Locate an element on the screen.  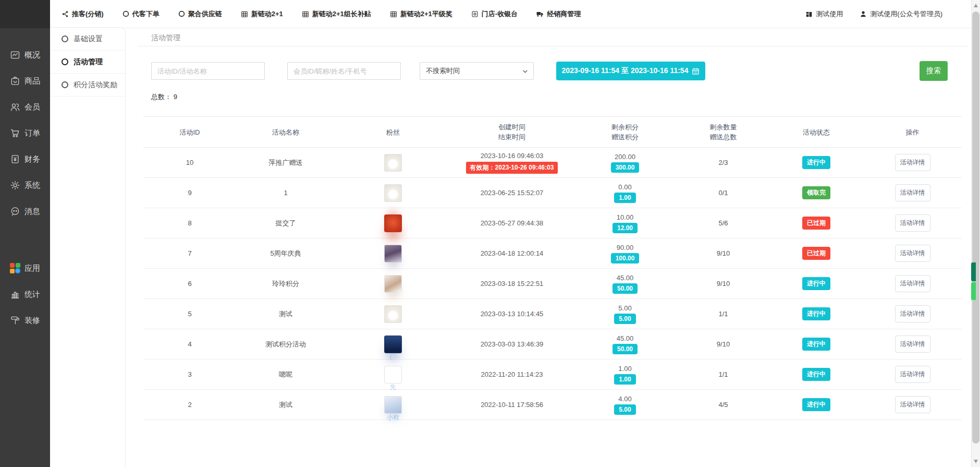
apps-color-icon is located at coordinates (15, 268).